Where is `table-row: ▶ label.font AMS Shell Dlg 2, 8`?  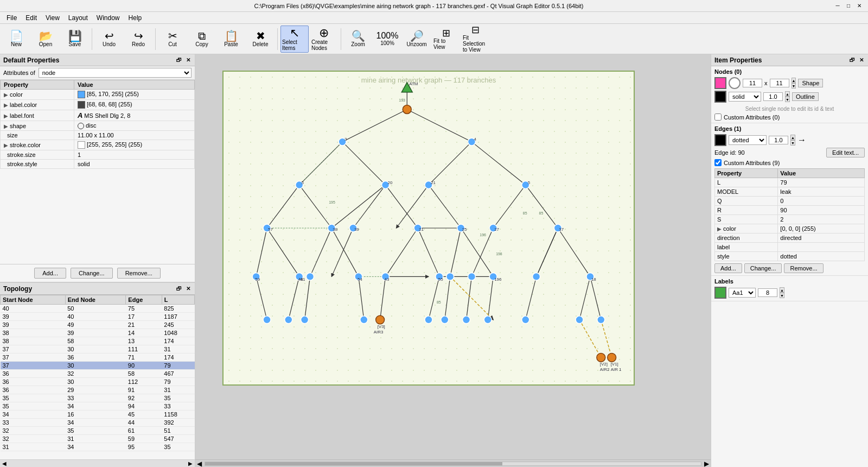
table-row: ▶ label.font AMS Shell Dlg 2, 8 is located at coordinates (98, 116).